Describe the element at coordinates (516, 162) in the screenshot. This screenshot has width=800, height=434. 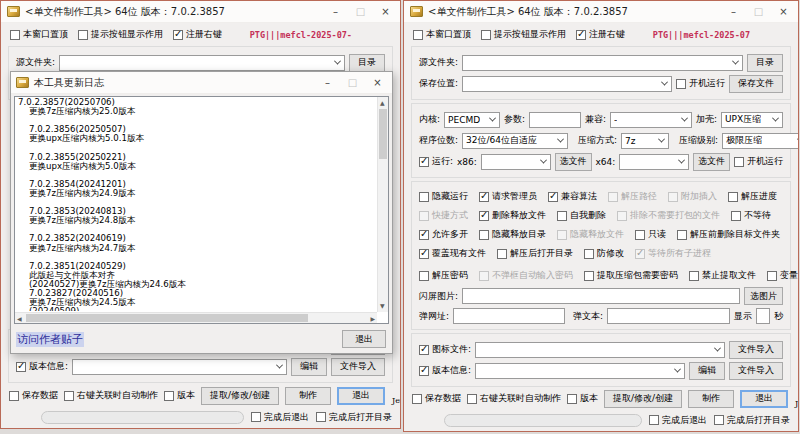
I see `x86-file-select` at that location.